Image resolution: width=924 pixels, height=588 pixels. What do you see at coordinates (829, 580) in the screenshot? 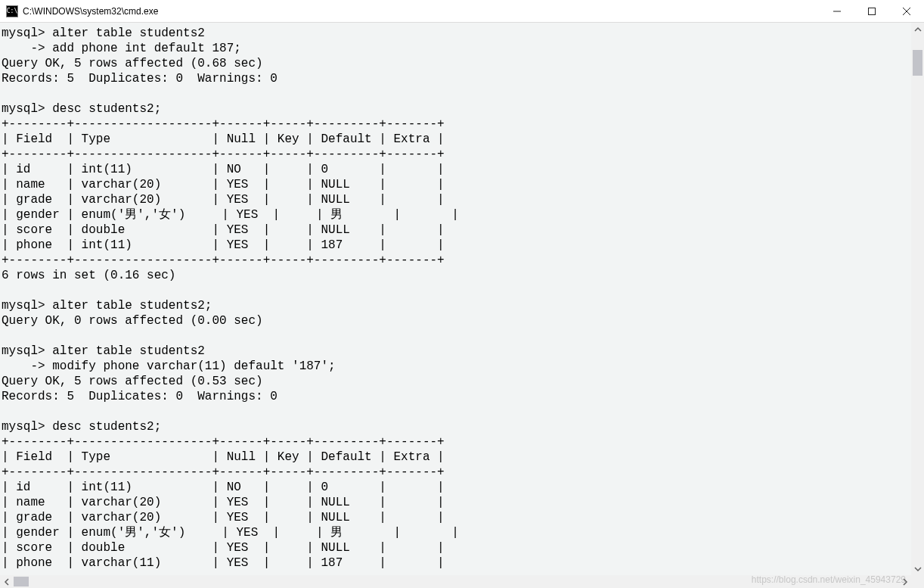
I see `watermark: https://blog.csdn.net/weixin_45943729` at bounding box center [829, 580].